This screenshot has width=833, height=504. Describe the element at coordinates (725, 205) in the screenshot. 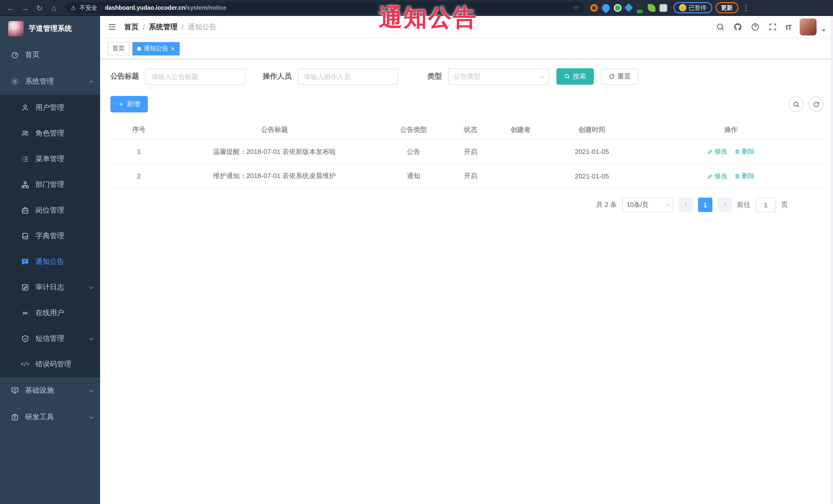

I see `next-page-button` at that location.